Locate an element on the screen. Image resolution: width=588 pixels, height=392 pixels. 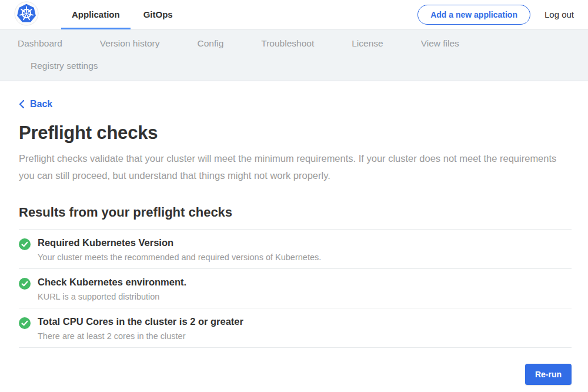
rerun-button: Re-run is located at coordinates (548, 374).